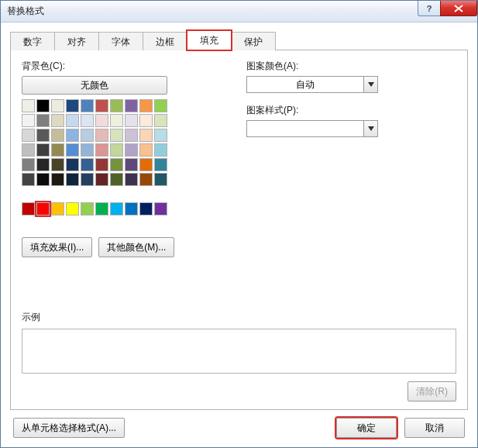 This screenshot has height=448, width=478. I want to click on pattern-style-label: 图案样式(P):, so click(352, 110).